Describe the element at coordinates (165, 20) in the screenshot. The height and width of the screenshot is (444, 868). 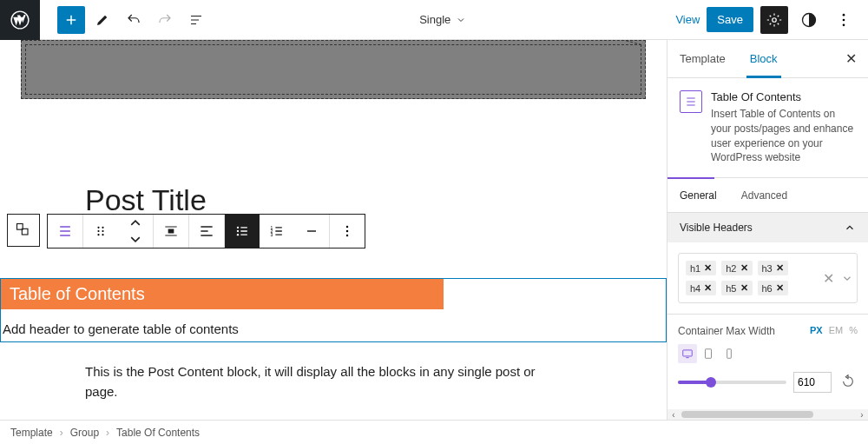
I see `redo-button` at that location.